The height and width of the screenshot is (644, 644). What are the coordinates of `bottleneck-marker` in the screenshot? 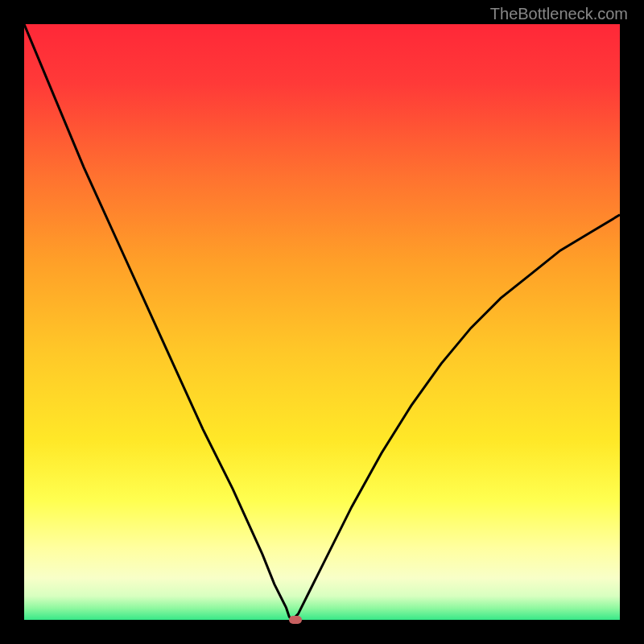 It's located at (295, 620).